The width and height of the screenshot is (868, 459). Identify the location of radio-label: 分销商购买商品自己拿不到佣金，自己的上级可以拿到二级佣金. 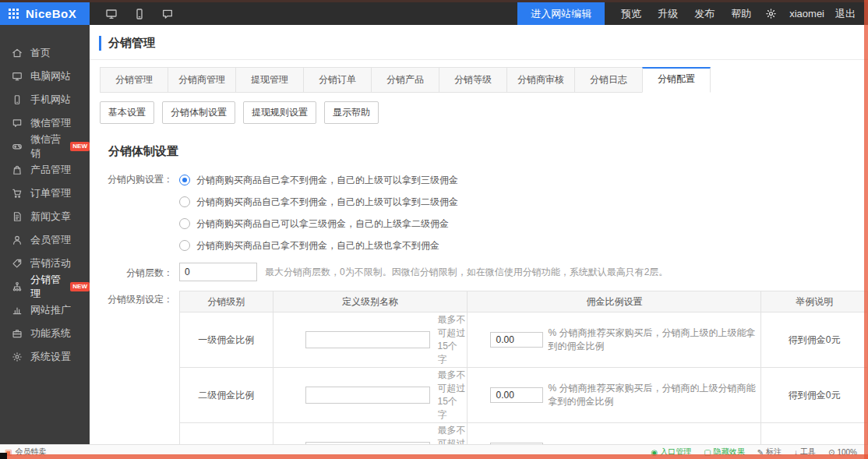
(327, 203).